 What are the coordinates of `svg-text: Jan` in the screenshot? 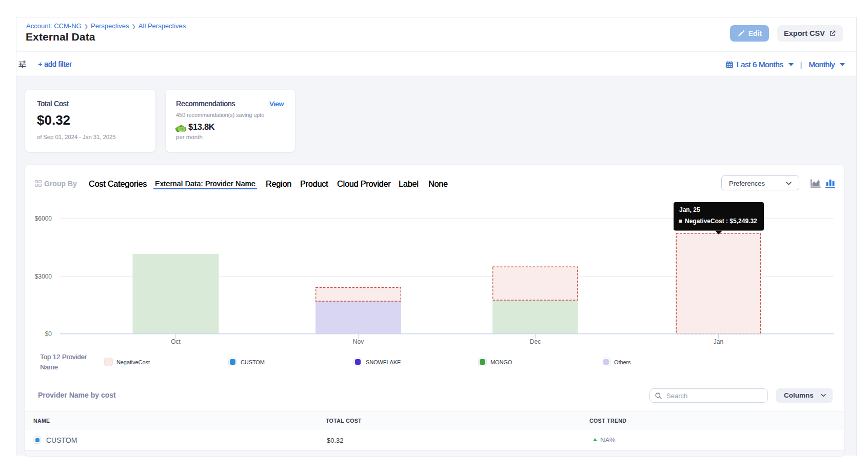 It's located at (718, 342).